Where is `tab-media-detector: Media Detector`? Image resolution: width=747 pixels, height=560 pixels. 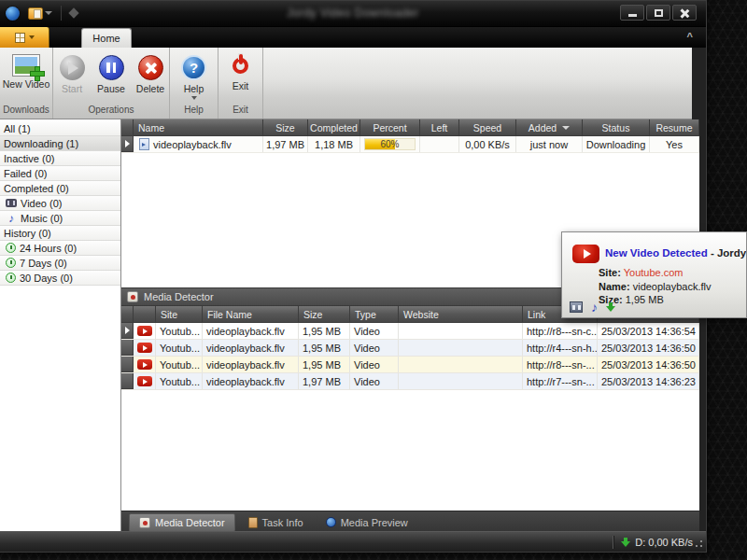
tab-media-detector: Media Detector is located at coordinates (182, 523).